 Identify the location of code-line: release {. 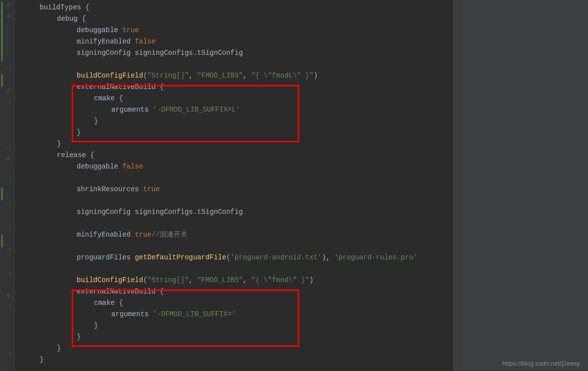
(237, 155).